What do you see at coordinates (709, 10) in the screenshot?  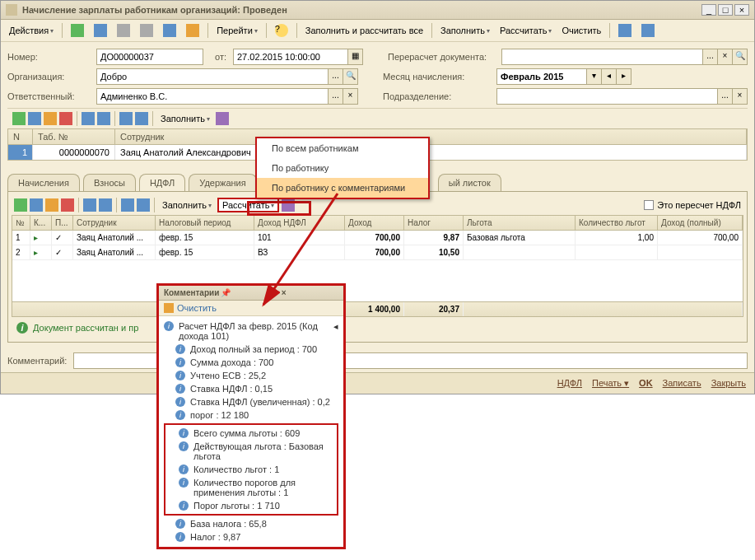 I see `minimize-button: _` at bounding box center [709, 10].